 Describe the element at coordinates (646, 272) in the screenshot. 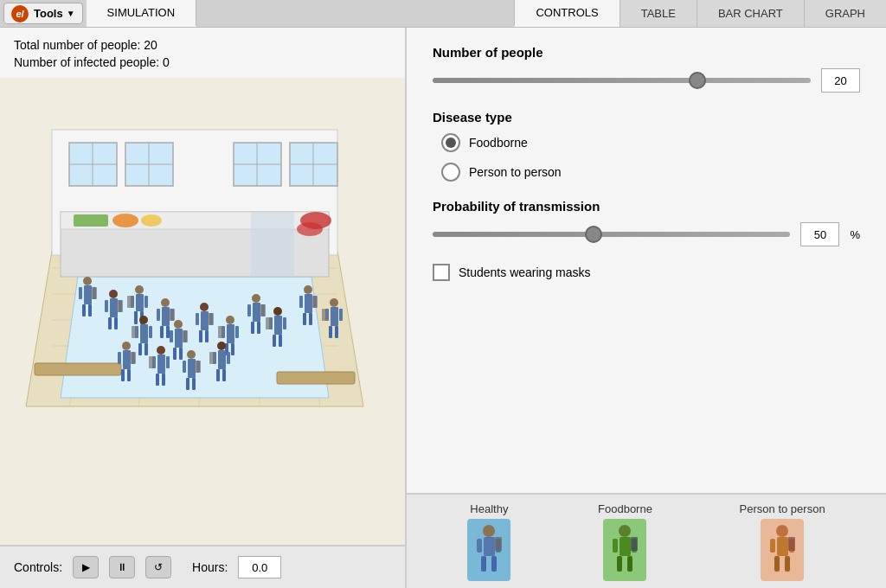

I see `masks-section: Students wearing masks` at that location.